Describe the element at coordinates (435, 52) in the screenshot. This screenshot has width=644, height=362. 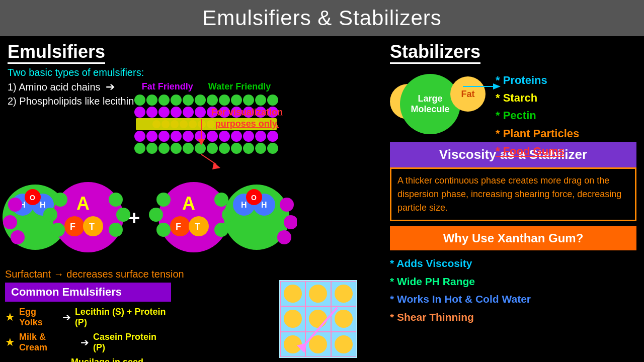
I see `stabilizers-heading: Stabilizers` at that location.